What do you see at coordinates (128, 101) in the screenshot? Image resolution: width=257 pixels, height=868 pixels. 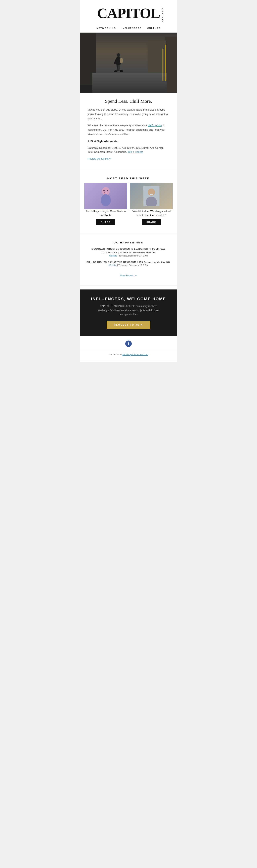 I see `article-headline: Spend Less. Chill More.` at bounding box center [128, 101].